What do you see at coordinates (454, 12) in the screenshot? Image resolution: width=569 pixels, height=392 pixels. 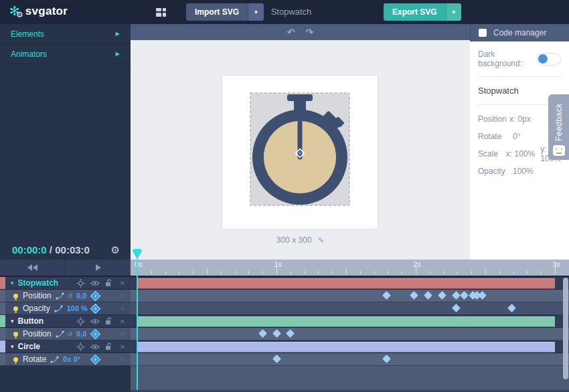 I see `chevron-down-icon: ▼` at bounding box center [454, 12].